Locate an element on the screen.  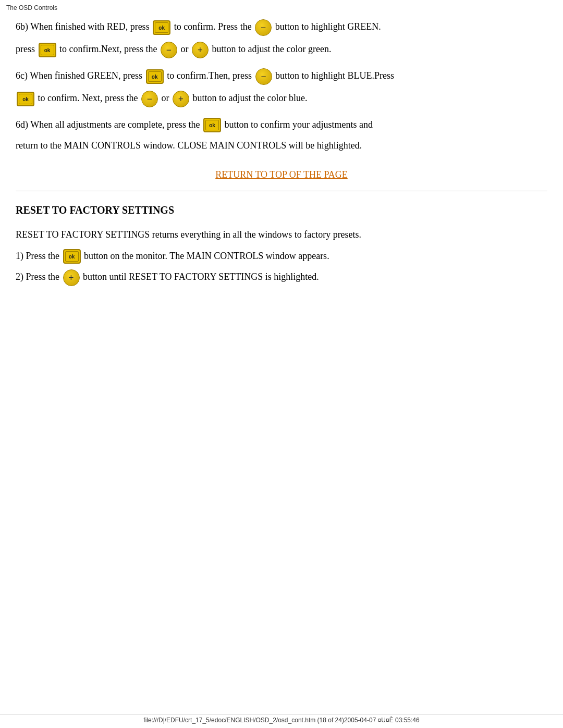
6c-text-4: to confirm. Next, press the is located at coordinates (88, 98).